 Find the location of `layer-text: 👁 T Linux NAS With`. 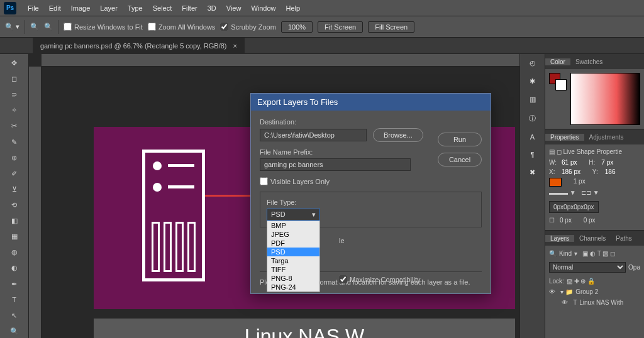

layer-text: 👁 T Linux NAS With is located at coordinates (595, 303).